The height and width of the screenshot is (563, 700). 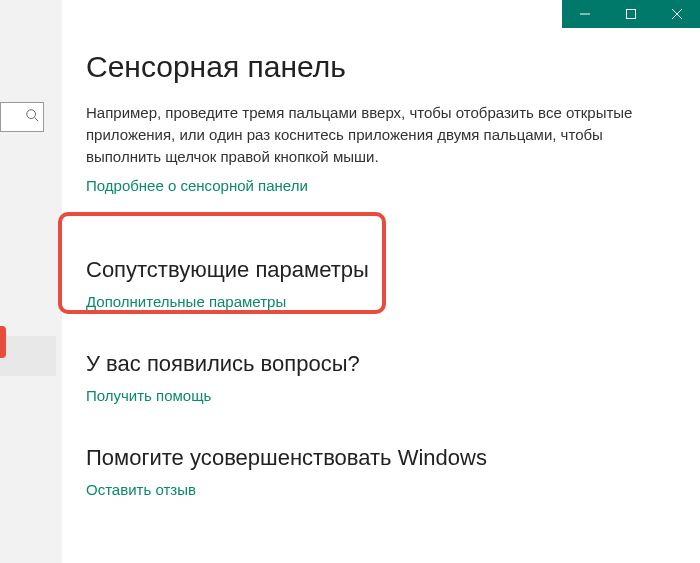 What do you see at coordinates (585, 14) in the screenshot?
I see `minimize-icon` at bounding box center [585, 14].